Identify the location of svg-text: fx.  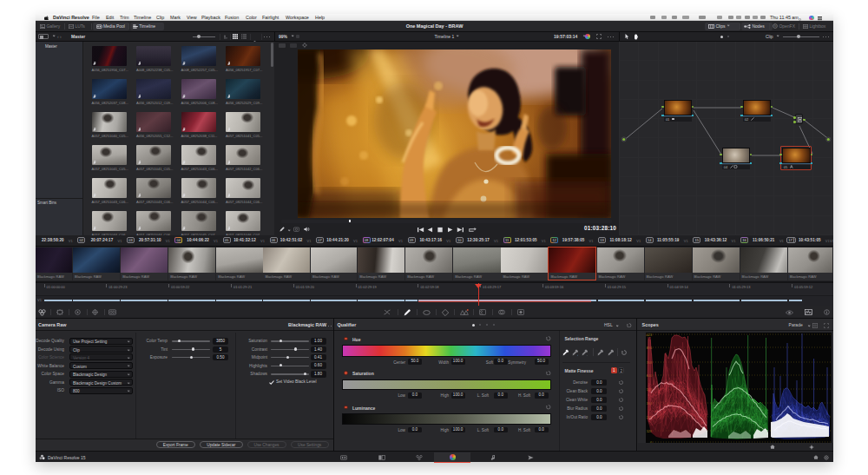
(776, 26).